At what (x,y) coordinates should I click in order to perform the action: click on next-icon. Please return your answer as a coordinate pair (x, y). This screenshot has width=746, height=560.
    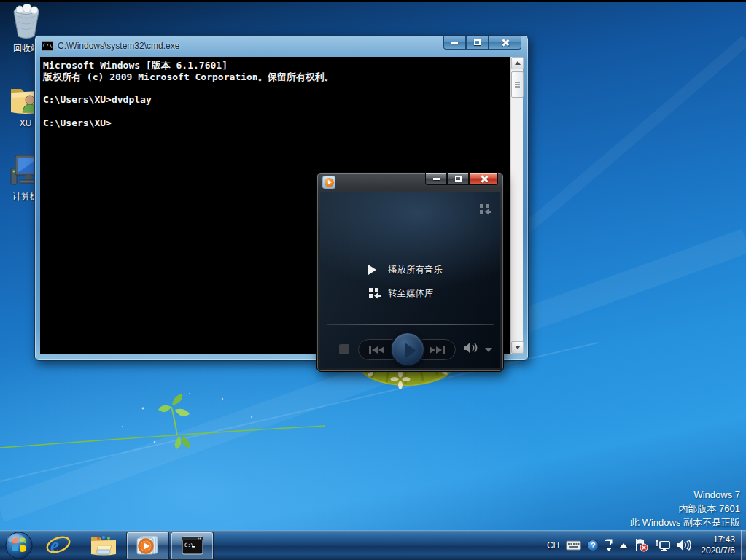
    Looking at the image, I should click on (432, 350).